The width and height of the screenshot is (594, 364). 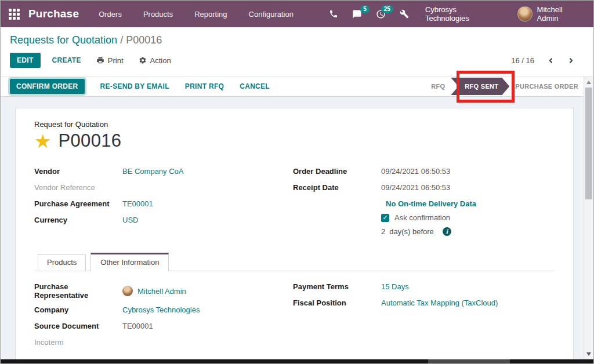 I want to click on field-vendor-reference: Vendor Reference, so click(x=164, y=188).